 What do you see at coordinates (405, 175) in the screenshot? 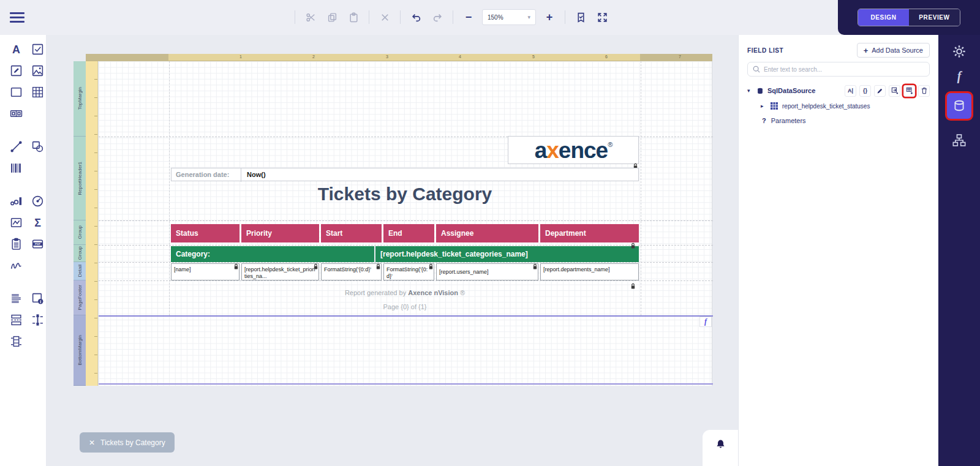
I see `generation-date-row: Generation date: Now()` at bounding box center [405, 175].